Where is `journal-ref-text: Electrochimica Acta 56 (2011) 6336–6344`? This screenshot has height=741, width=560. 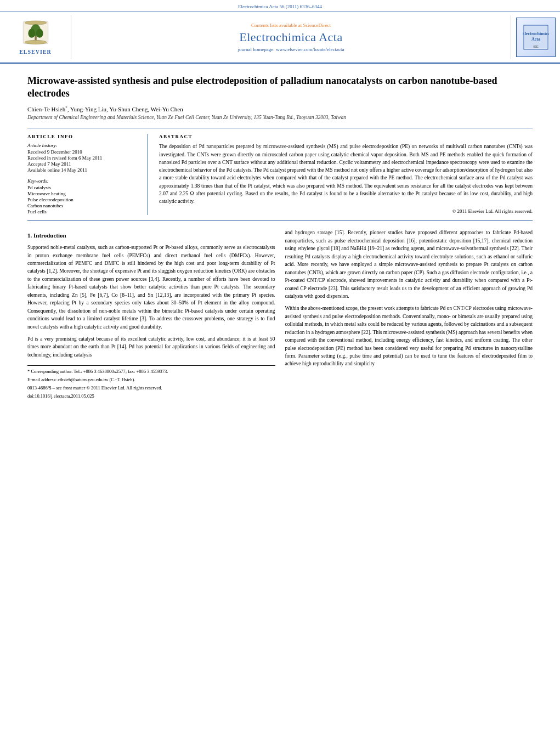
journal-ref-text: Electrochimica Acta 56 (2011) 6336–6344 is located at coordinates (280, 7).